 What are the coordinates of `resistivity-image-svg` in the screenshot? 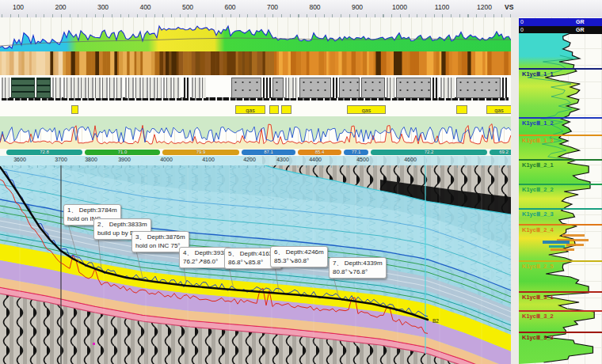 It's located at (255, 63).